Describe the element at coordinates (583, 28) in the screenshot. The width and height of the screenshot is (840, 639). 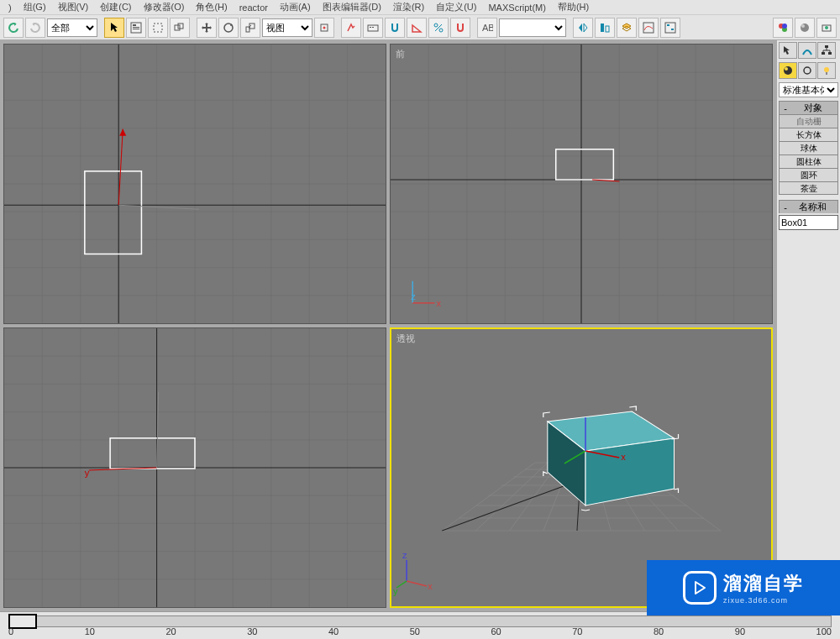
I see `mirror-icon` at that location.